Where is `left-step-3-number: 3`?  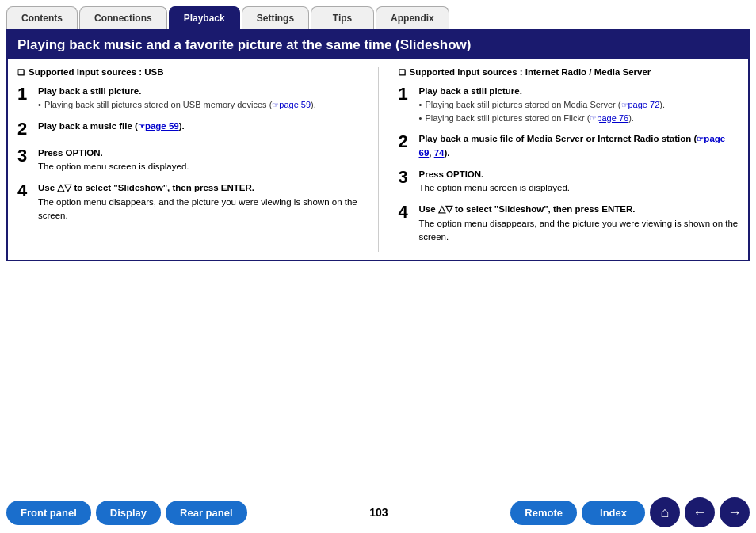 left-step-3-number: 3 is located at coordinates (25, 156).